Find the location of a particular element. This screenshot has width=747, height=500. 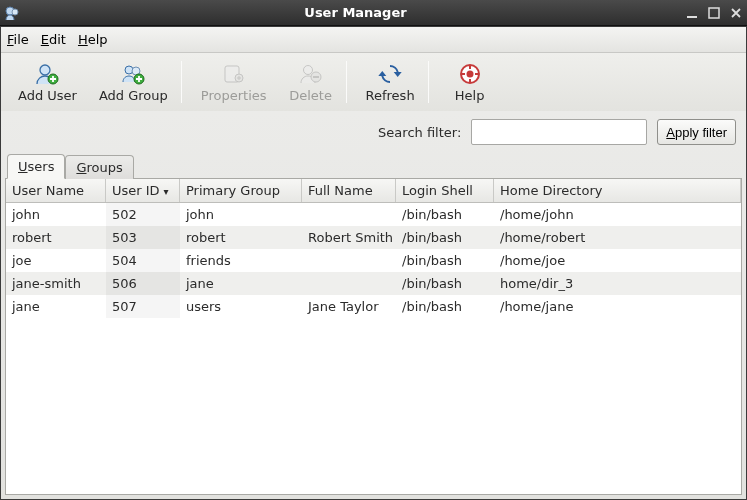

help-icon is located at coordinates (470, 74).